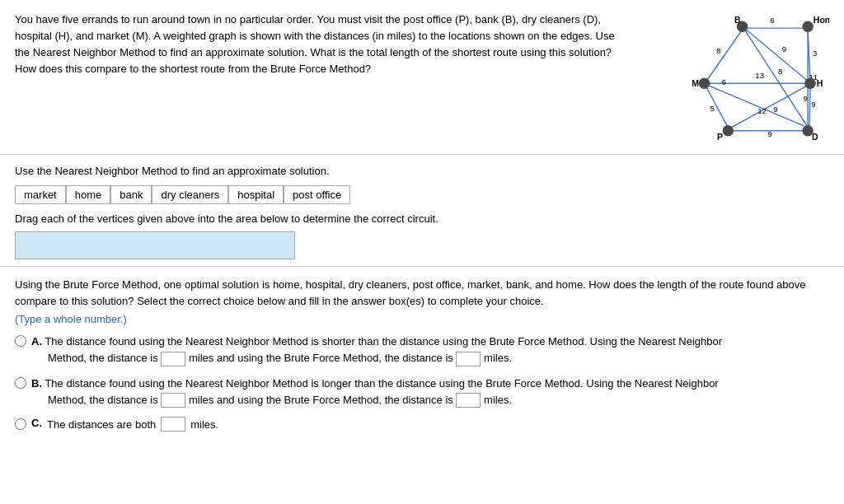  I want to click on choice-a-letter: A., so click(36, 341).